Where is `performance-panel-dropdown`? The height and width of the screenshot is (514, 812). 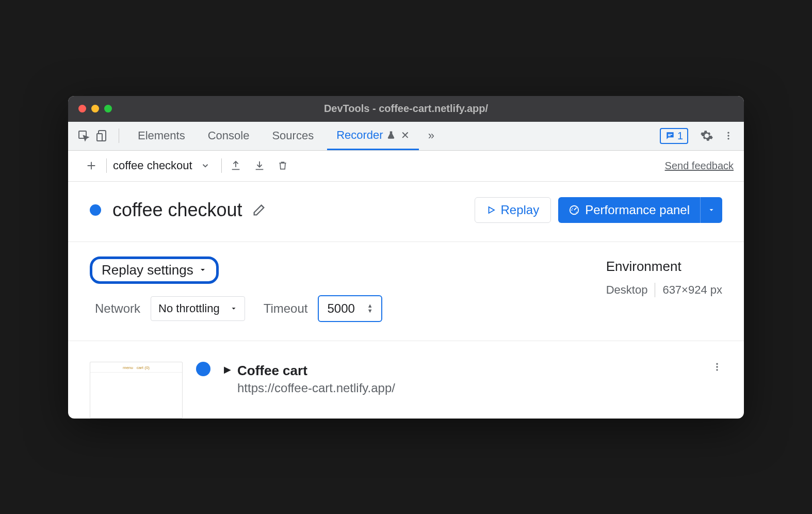
performance-panel-dropdown is located at coordinates (711, 210).